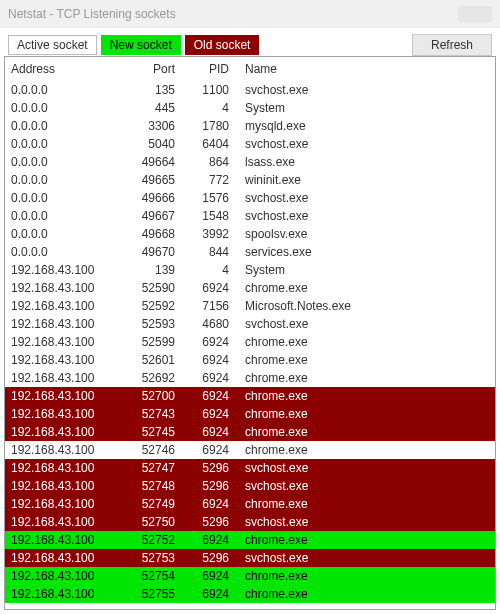 The image size is (500, 614). Describe the element at coordinates (365, 180) in the screenshot. I see `cell-name: wininit.exe` at that location.